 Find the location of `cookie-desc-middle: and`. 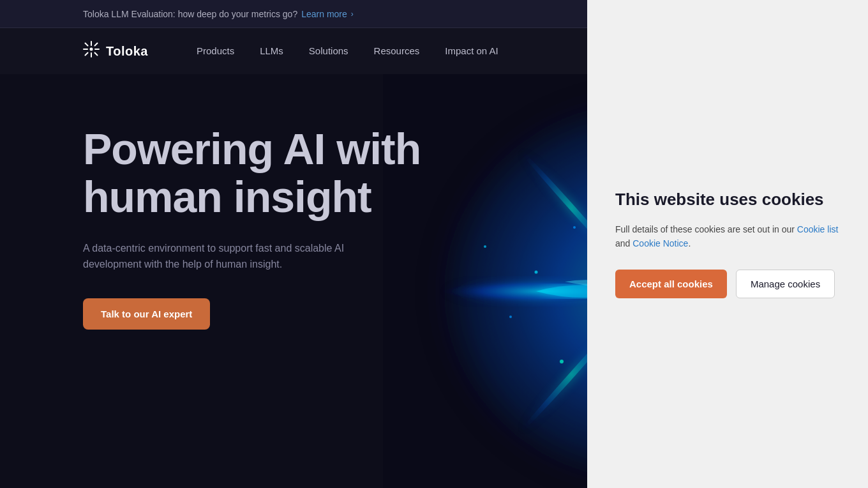

cookie-desc-middle: and is located at coordinates (624, 243).